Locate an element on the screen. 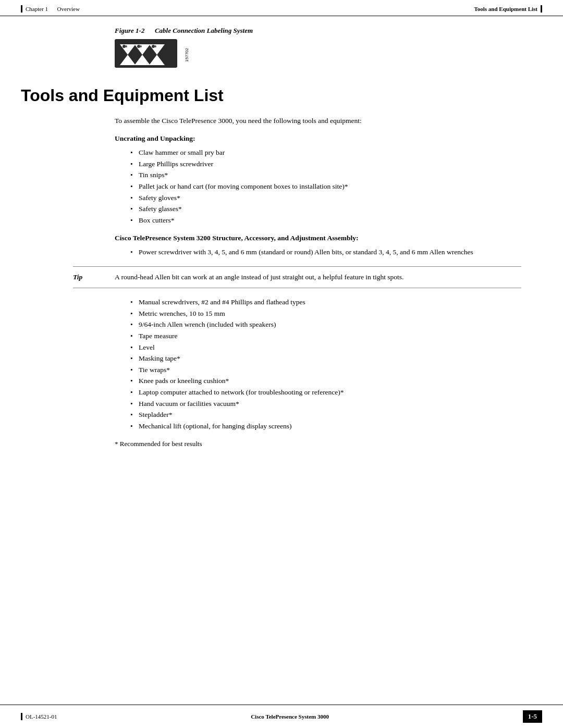 This screenshot has height=728, width=563. list-item: Mechanical lift (optional, for hanging d… is located at coordinates (326, 426).